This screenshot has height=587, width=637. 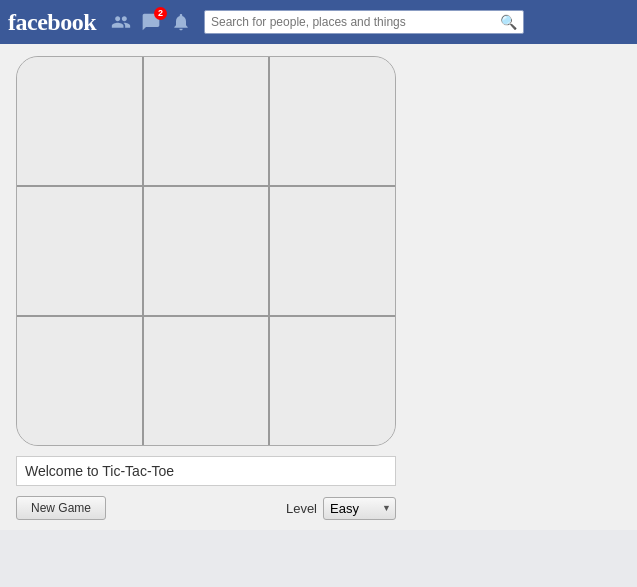 What do you see at coordinates (360, 508) in the screenshot?
I see `level-select: EasyMediumHard` at bounding box center [360, 508].